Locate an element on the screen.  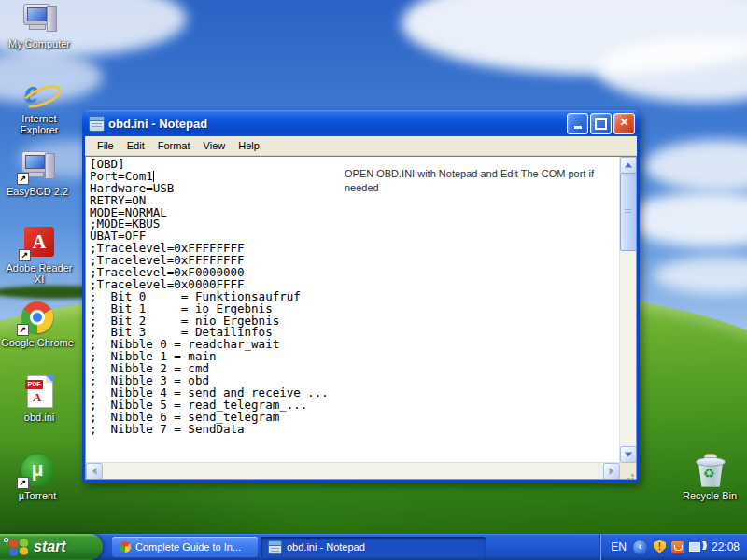
desktop-icon-internet-explorer: e Internet Explorer is located at coordinates (39, 106).